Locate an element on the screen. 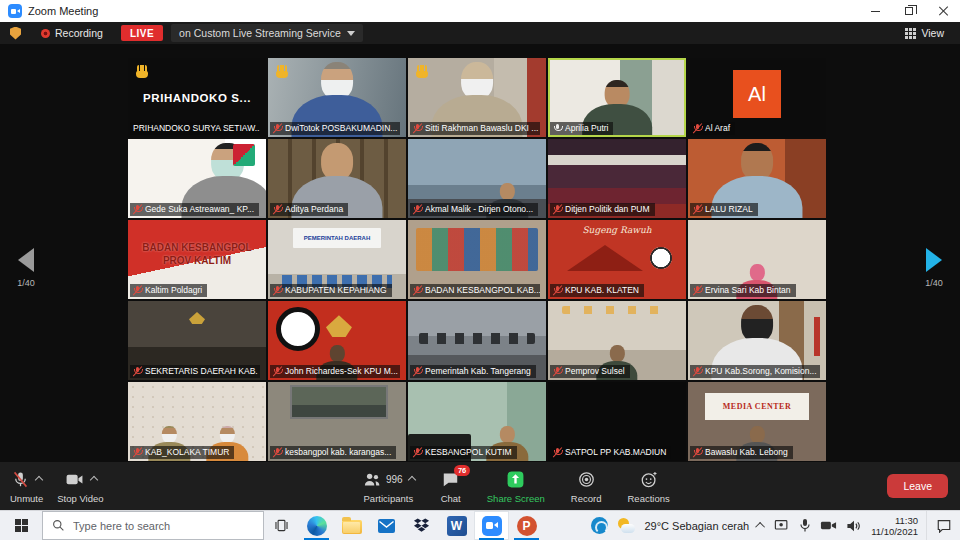  participant-tile: DwiTotok POSBAKUMADIN... is located at coordinates (337, 98).